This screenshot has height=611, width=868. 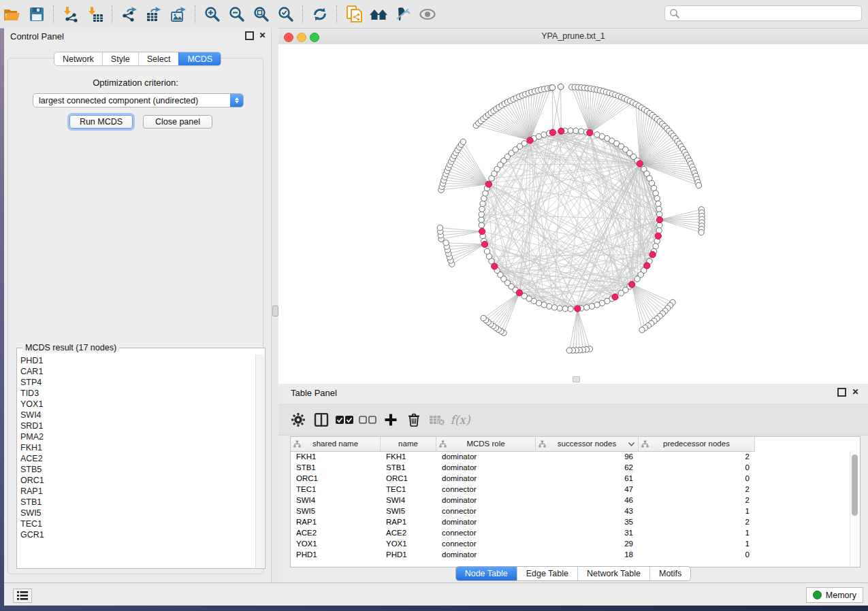 What do you see at coordinates (137, 535) in the screenshot?
I see `list-item: GCR1` at bounding box center [137, 535].